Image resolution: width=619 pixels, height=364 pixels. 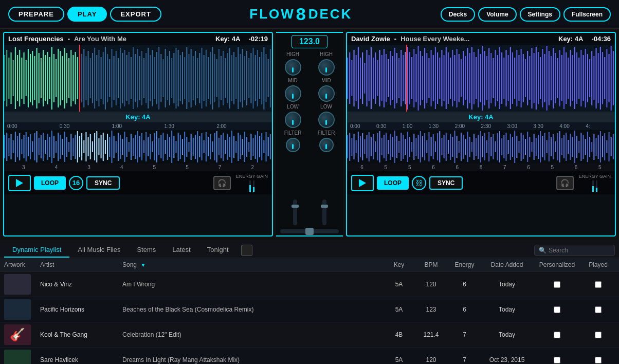 I want to click on knob-right-low, so click(x=326, y=120).